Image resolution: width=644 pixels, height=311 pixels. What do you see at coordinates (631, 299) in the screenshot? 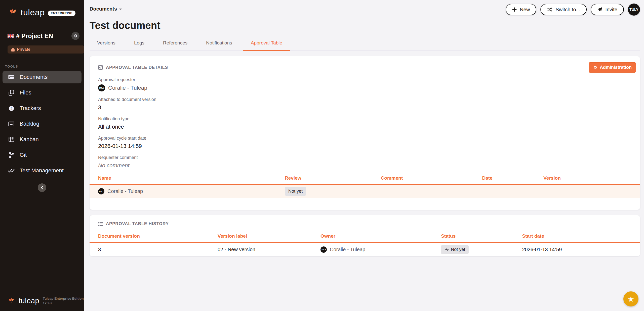
I see `feedback-star-button: ★` at bounding box center [631, 299].